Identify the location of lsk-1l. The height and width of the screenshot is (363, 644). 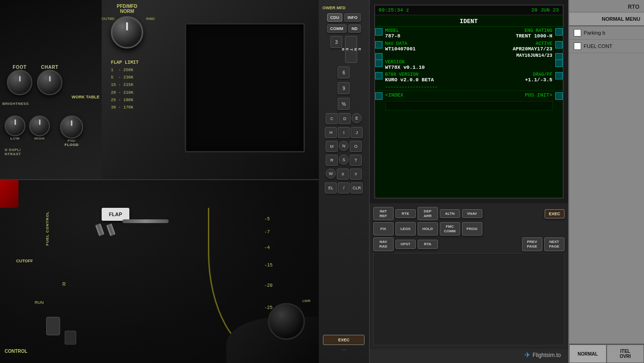
(379, 32).